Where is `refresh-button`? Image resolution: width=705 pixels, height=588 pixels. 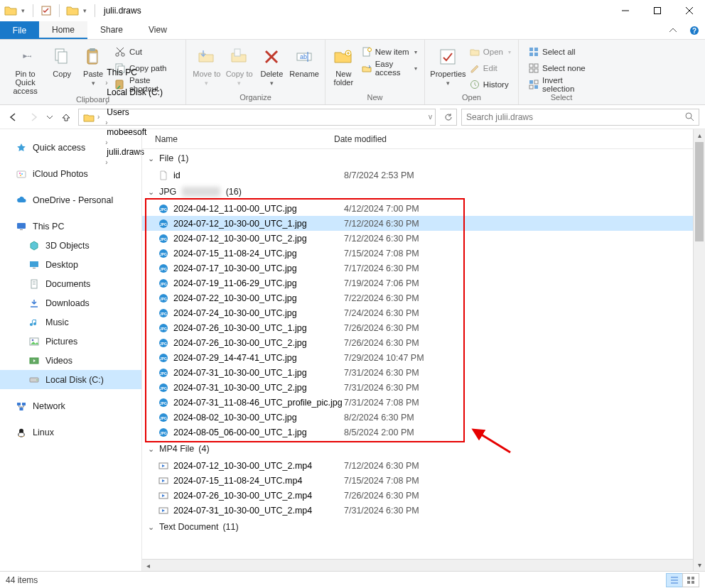
refresh-button is located at coordinates (448, 117).